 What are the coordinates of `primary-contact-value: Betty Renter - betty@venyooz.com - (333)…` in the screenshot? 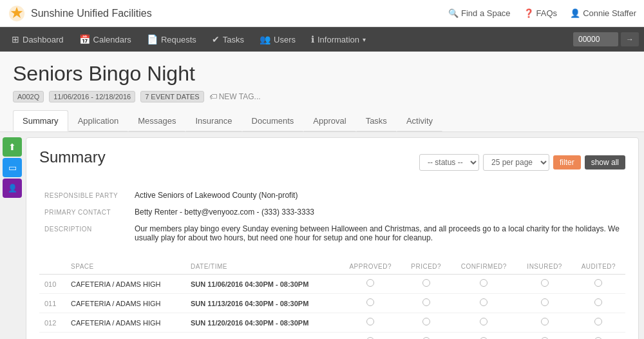 It's located at (377, 212).